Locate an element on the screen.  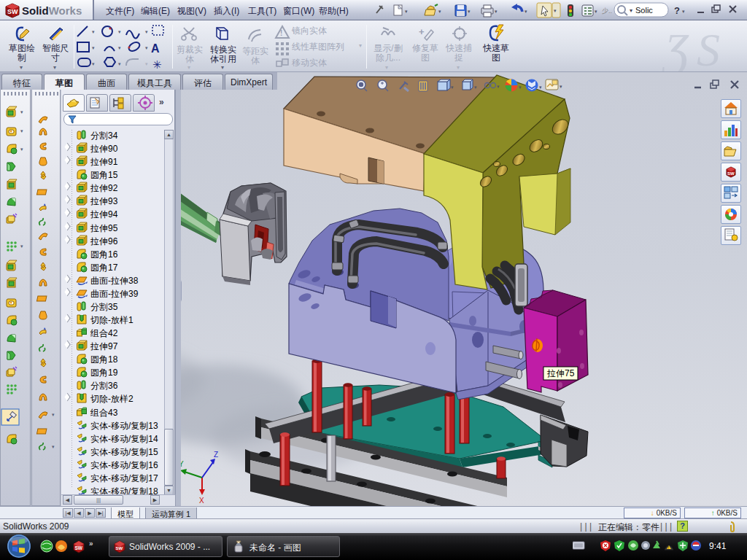
svg-text: 拉伸75 is located at coordinates (560, 373).